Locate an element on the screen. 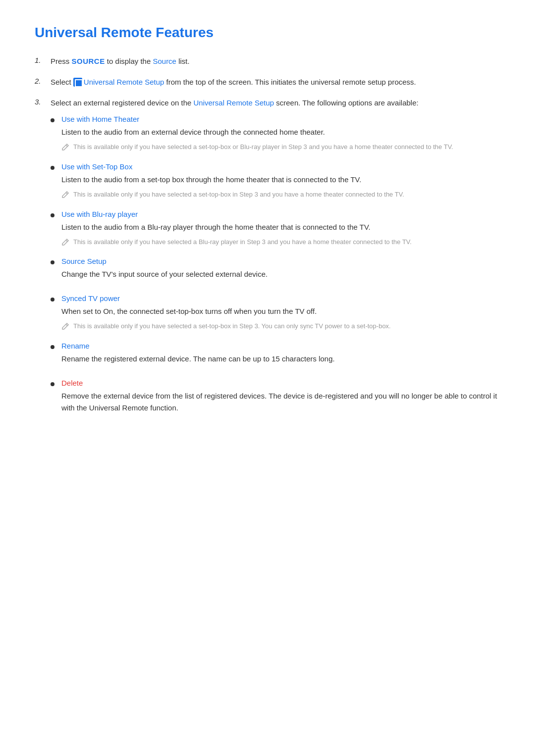 The height and width of the screenshot is (756, 535). synced-tv-title: Synced TV power is located at coordinates (281, 298).